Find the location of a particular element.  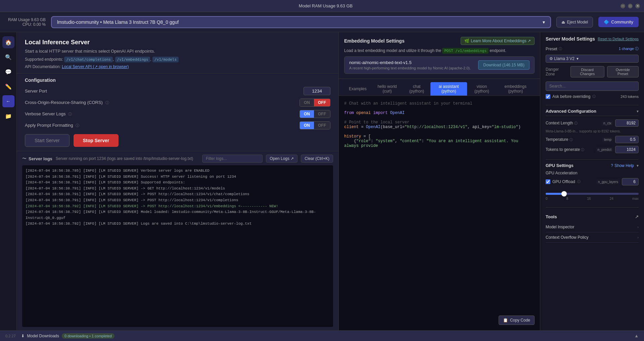

tab-embeddings-python: embeddings (python) is located at coordinates (515, 89).